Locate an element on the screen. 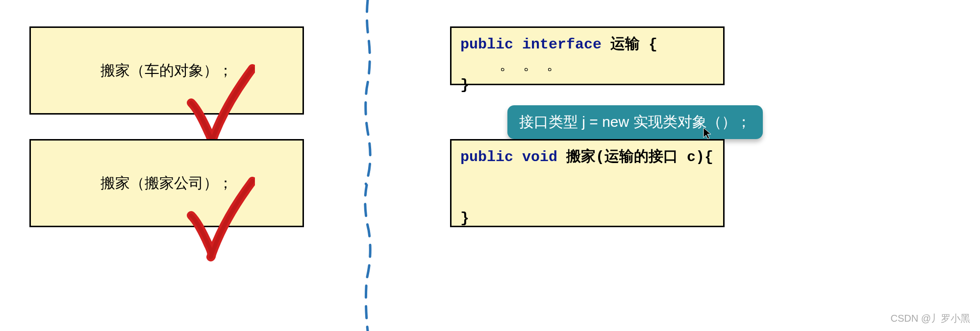  method-signature: 搬家(运输的接口 c){ is located at coordinates (640, 157).